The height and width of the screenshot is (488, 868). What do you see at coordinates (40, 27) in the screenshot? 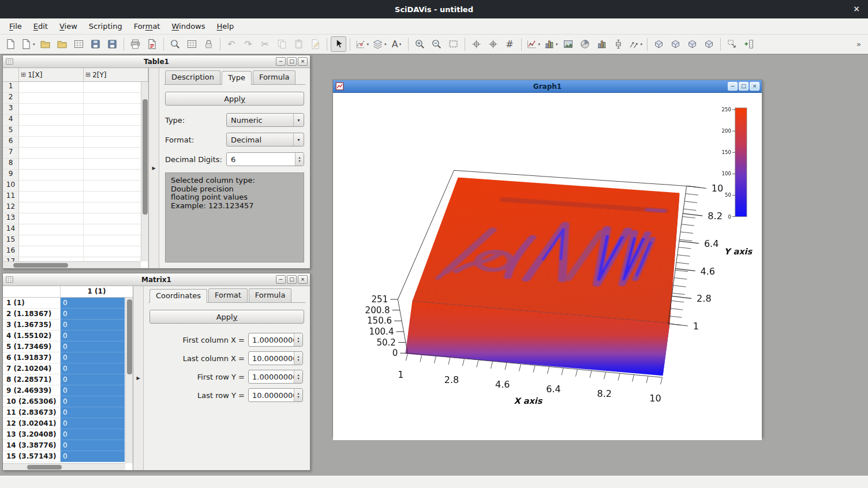
I see `menu-edit: Edit` at bounding box center [40, 27].